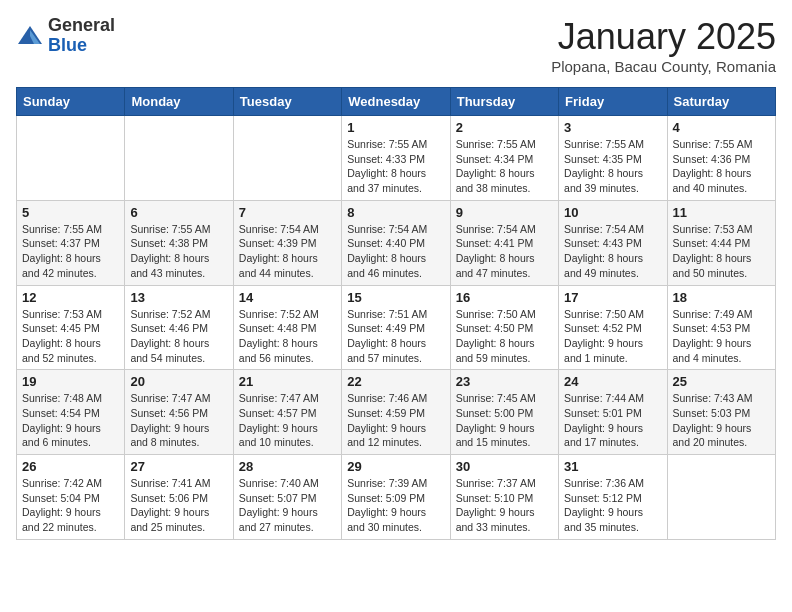  What do you see at coordinates (504, 158) in the screenshot?
I see `calendar-day-cell: 2Sunrise: 7:55 AM Sunset: 4:34 PM Daylig…` at bounding box center [504, 158].